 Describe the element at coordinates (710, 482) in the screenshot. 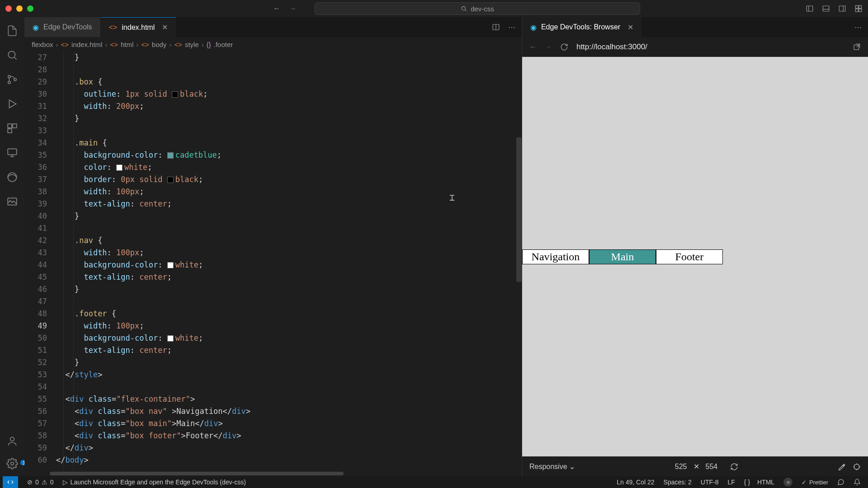

I see `encoding-status: UTF-8` at that location.